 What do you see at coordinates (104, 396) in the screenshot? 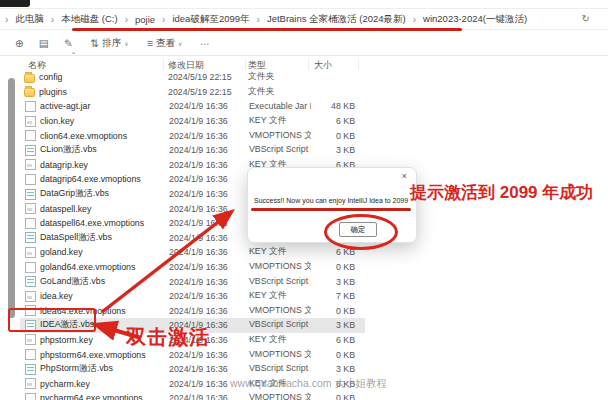
I see `file-name: pycharm64.exe.vmoptions` at bounding box center [104, 396].